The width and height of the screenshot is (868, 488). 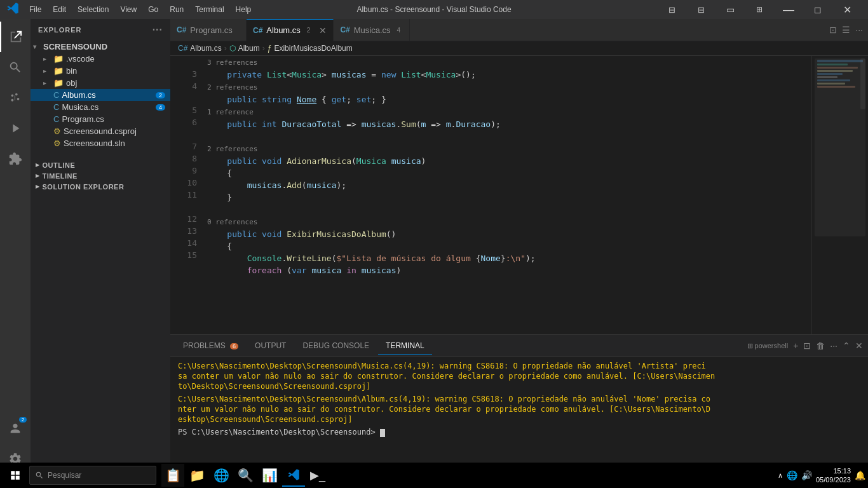 What do you see at coordinates (405, 346) in the screenshot?
I see `tab-terminal: TERMINAL` at bounding box center [405, 346].